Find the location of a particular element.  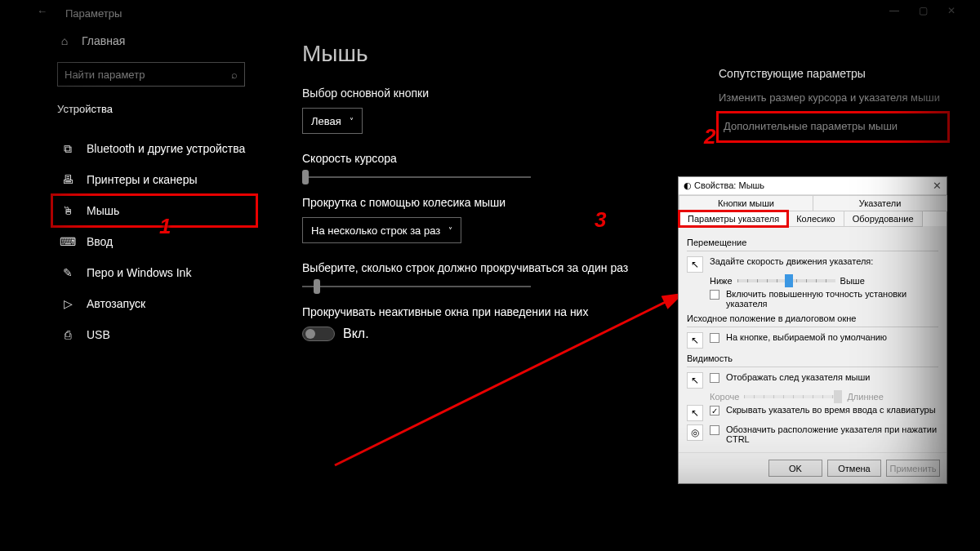

tab-row-front: Параметры указателя Колесико Оборудовани… is located at coordinates (813, 219).